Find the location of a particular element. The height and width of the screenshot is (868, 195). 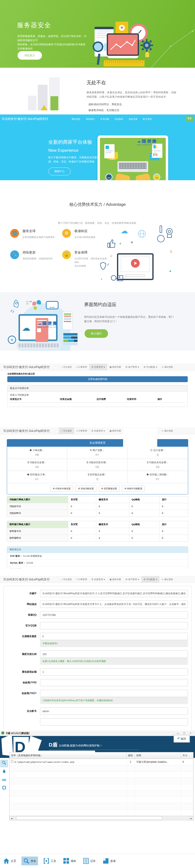

template-config-button: ⚙ 首页模板设置 is located at coordinates (109, 489).